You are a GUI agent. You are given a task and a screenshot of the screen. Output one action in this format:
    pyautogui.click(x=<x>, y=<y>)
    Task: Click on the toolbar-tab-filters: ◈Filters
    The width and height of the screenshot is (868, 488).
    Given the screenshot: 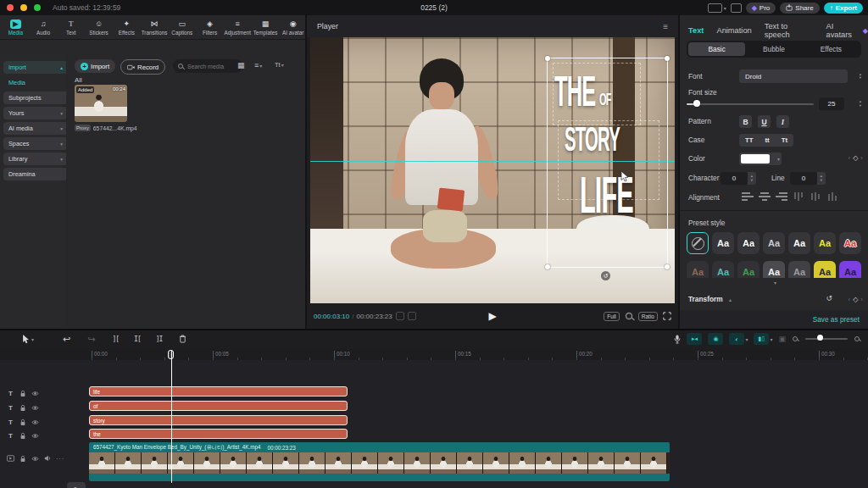 What is the action you would take?
    pyautogui.click(x=210, y=27)
    